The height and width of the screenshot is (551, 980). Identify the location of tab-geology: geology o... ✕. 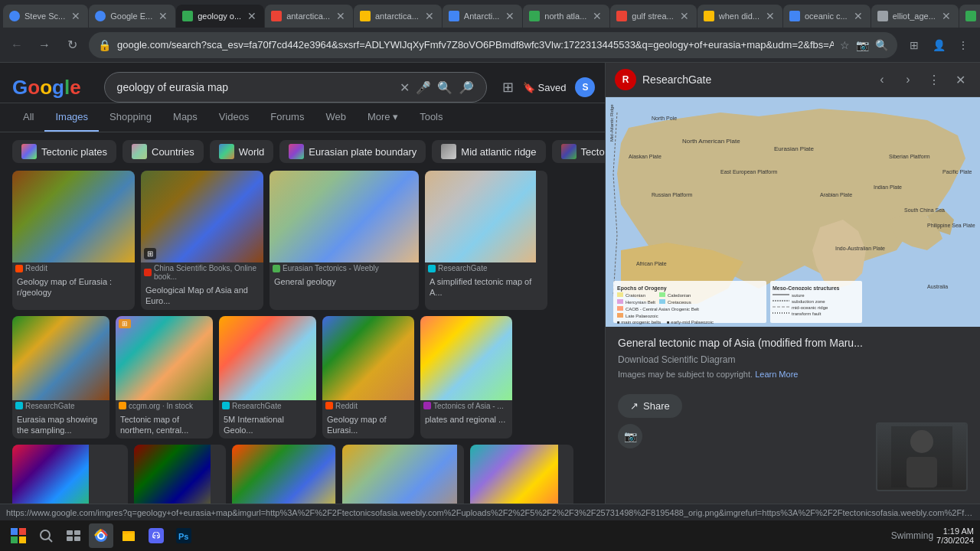
(220, 16).